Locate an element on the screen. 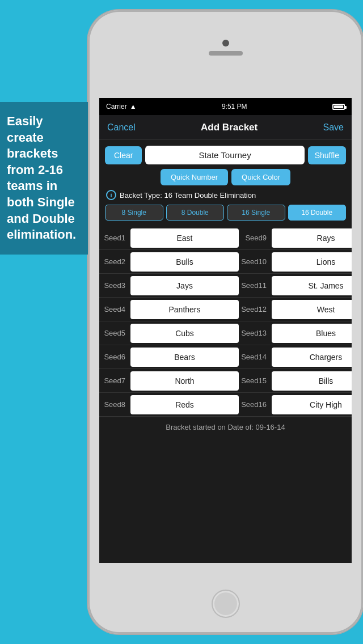  top-buttons-row: Clear Shuffle is located at coordinates (226, 155).